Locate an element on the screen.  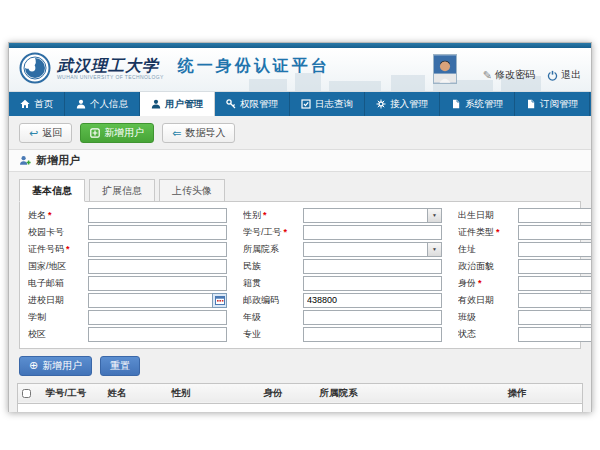
logout-label: 退出 is located at coordinates (571, 75).